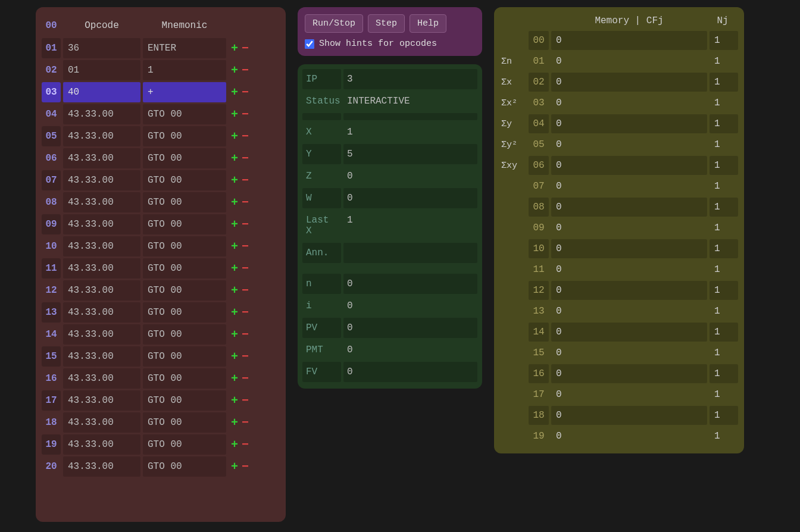 This screenshot has height=532, width=800. What do you see at coordinates (161, 290) in the screenshot?
I see `program-row: 1243.33.00GTO 00+−` at bounding box center [161, 290].